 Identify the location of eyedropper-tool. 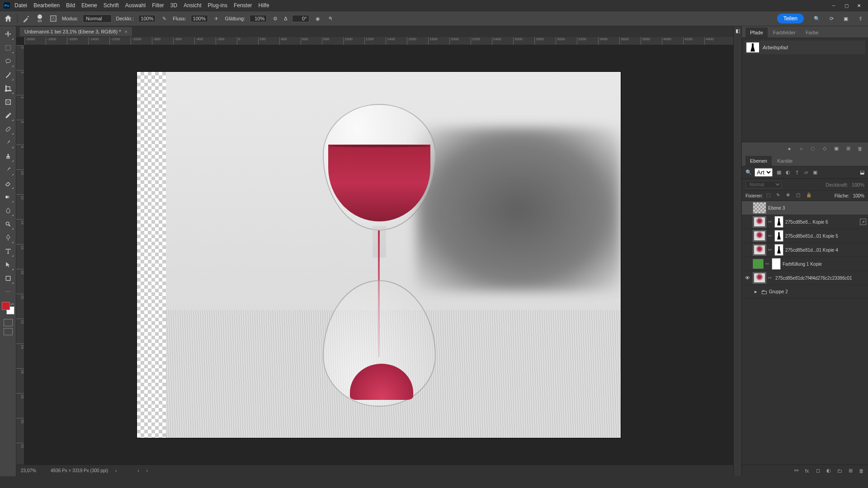
(8, 116).